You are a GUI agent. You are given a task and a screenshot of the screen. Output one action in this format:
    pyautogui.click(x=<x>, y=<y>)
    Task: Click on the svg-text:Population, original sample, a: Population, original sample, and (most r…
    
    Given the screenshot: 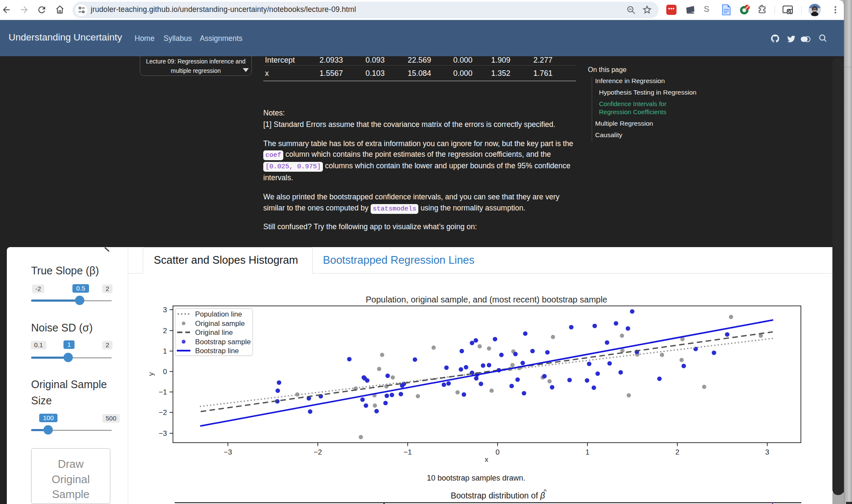 What is the action you would take?
    pyautogui.click(x=486, y=300)
    